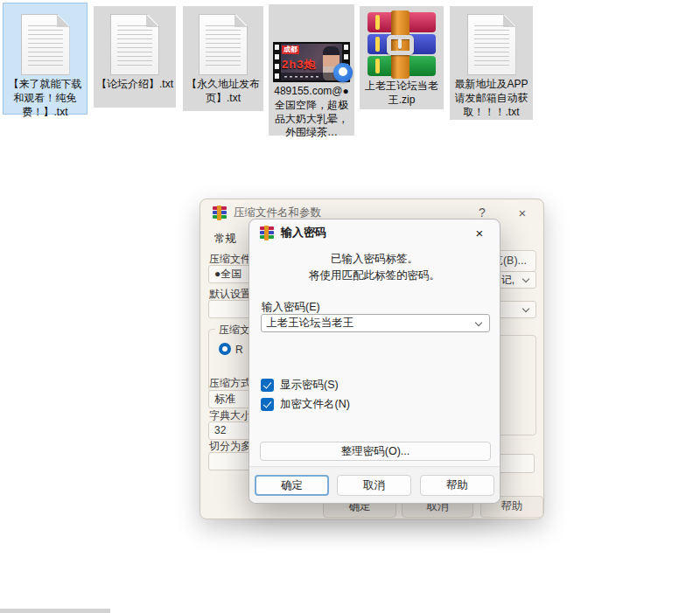 This screenshot has width=700, height=613. I want to click on cancel-button: 取消, so click(374, 485).